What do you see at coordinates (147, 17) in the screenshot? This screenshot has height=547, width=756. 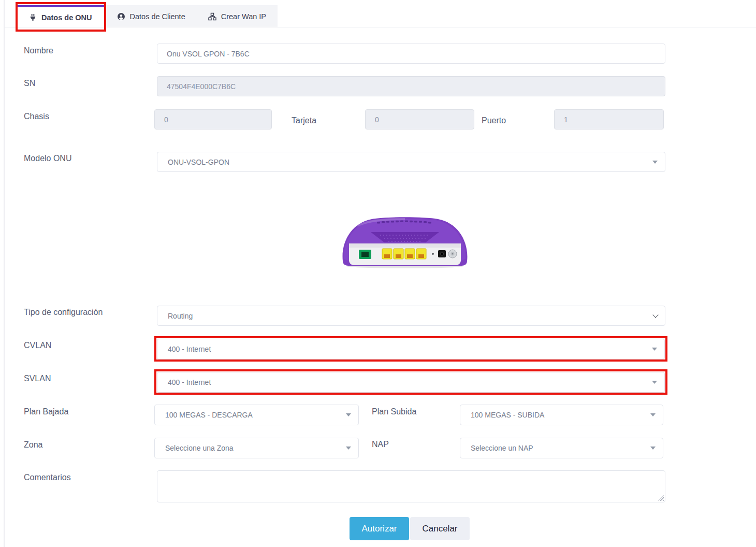 I see `tab-bar: Datos de ONU Datos de Cliente Crear Wan …` at bounding box center [147, 17].